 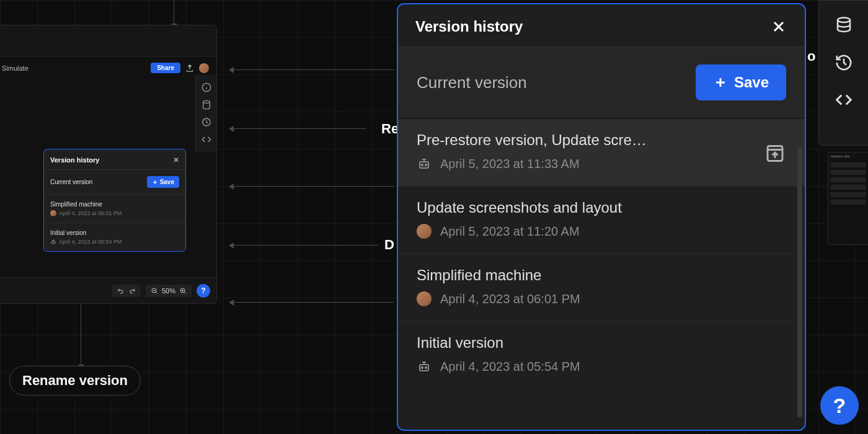 I want to click on version-title: Initial version, so click(x=565, y=343).